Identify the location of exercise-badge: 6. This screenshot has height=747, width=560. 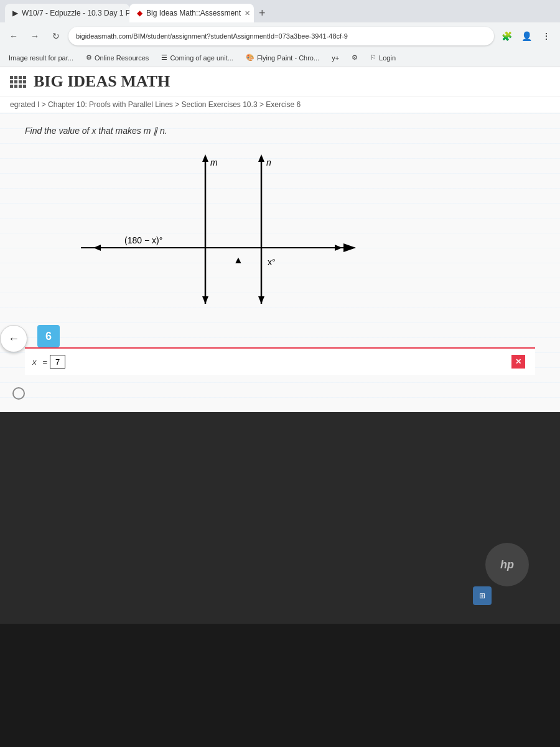
(49, 336).